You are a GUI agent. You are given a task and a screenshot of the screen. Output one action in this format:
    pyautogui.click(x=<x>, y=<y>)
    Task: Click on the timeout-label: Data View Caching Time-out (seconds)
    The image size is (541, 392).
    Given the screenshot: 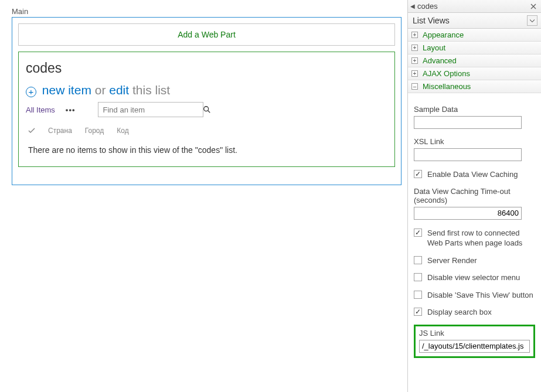 What is the action you would take?
    pyautogui.click(x=475, y=196)
    